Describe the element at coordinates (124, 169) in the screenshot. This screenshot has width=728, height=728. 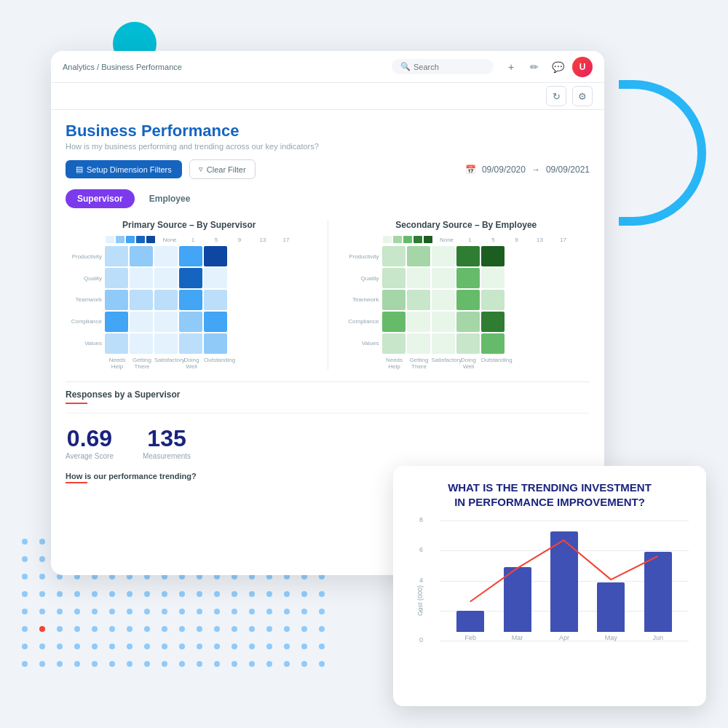
I see `setup-dimension-filters-button: ▤ Setup Dimension Filters` at that location.